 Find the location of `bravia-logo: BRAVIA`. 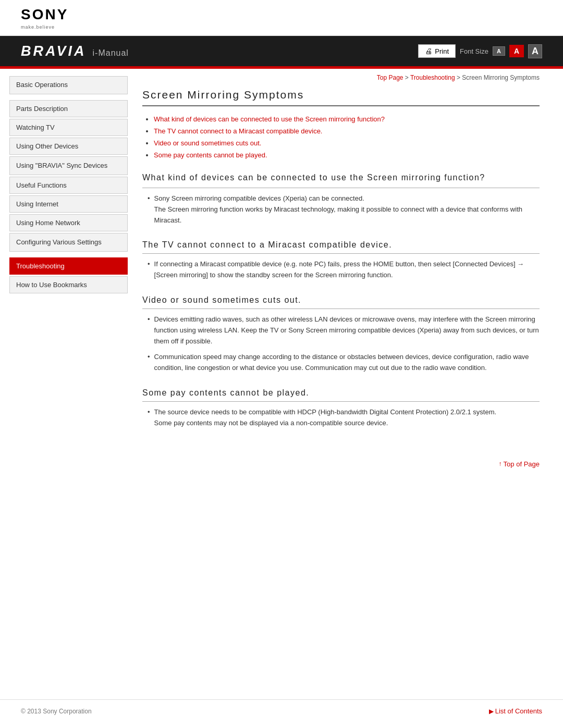

bravia-logo: BRAVIA is located at coordinates (54, 51).